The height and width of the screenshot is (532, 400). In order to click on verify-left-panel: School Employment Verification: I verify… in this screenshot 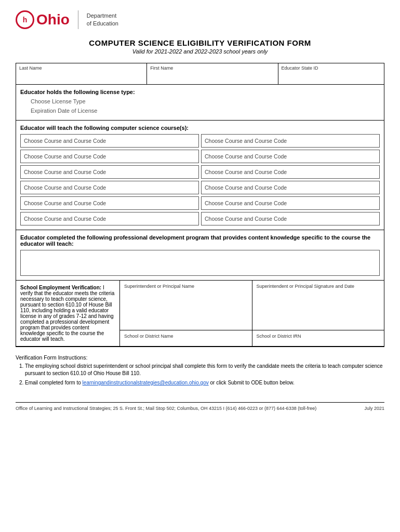, I will do `click(68, 313)`.